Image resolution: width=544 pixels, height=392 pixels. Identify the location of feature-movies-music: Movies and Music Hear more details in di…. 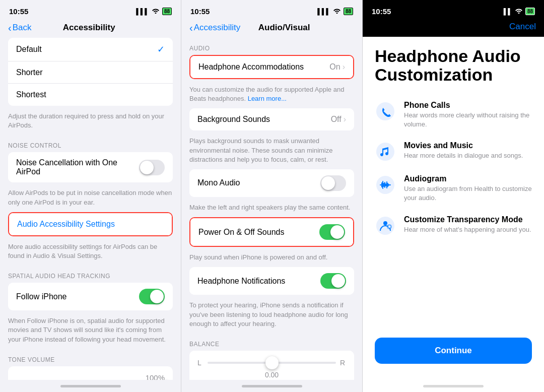
(453, 152).